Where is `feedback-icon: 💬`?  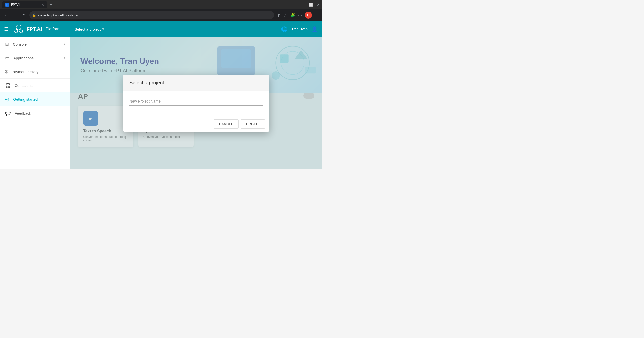
feedback-icon: 💬 is located at coordinates (8, 113).